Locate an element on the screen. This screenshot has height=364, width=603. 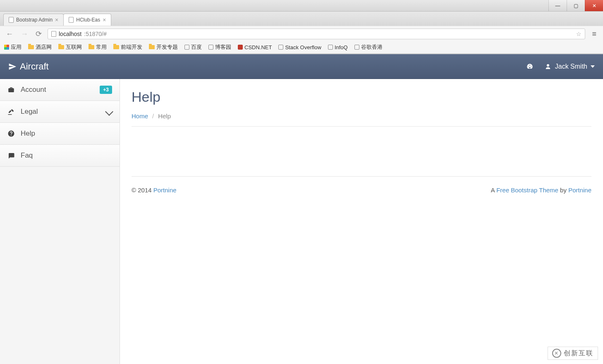
bookmark-label: 开发专题 is located at coordinates (167, 47).